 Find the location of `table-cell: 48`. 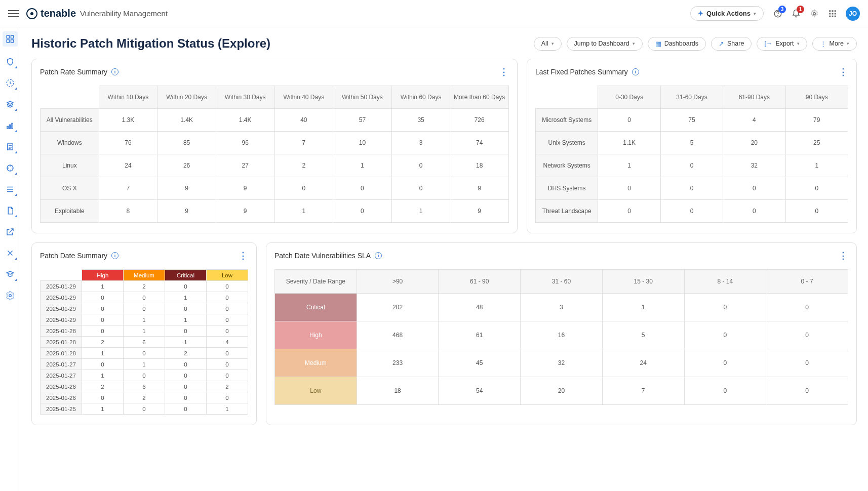

table-cell: 48 is located at coordinates (480, 308).